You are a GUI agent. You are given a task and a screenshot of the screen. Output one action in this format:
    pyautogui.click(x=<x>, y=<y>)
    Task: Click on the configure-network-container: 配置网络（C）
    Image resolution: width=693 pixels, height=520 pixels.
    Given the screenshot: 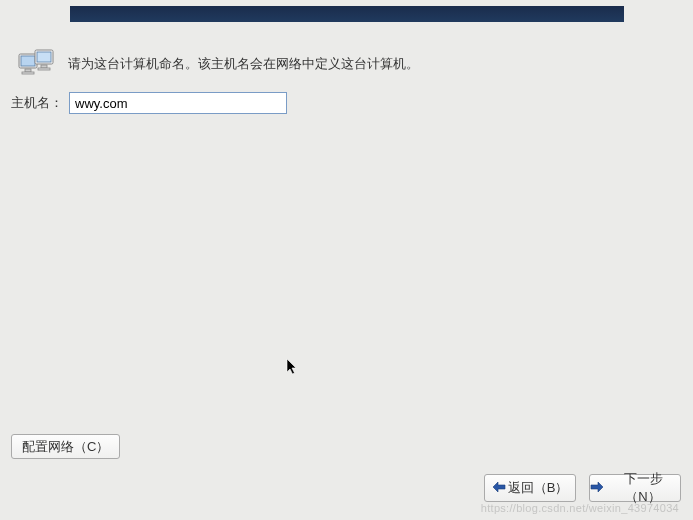 What is the action you would take?
    pyautogui.click(x=66, y=446)
    